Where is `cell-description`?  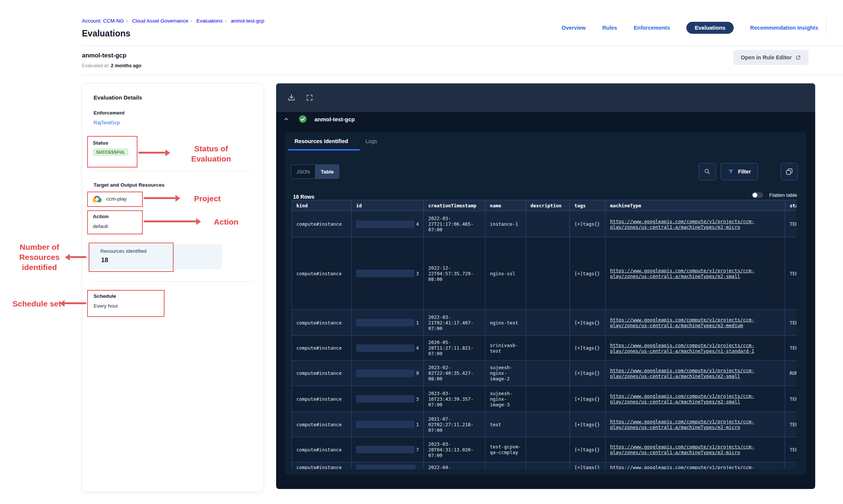
cell-description is located at coordinates (548, 273).